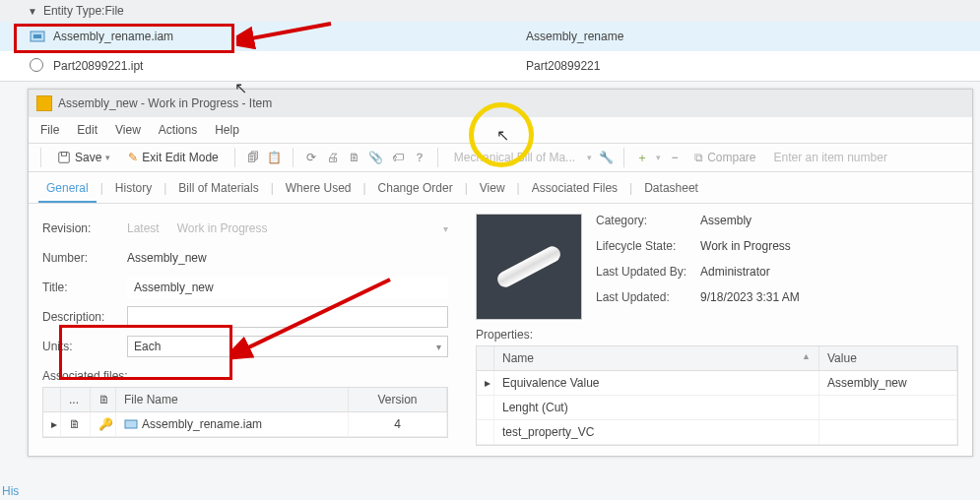  What do you see at coordinates (751, 297) in the screenshot?
I see `updated-value: 9/18/2023 3:31 AM` at bounding box center [751, 297].